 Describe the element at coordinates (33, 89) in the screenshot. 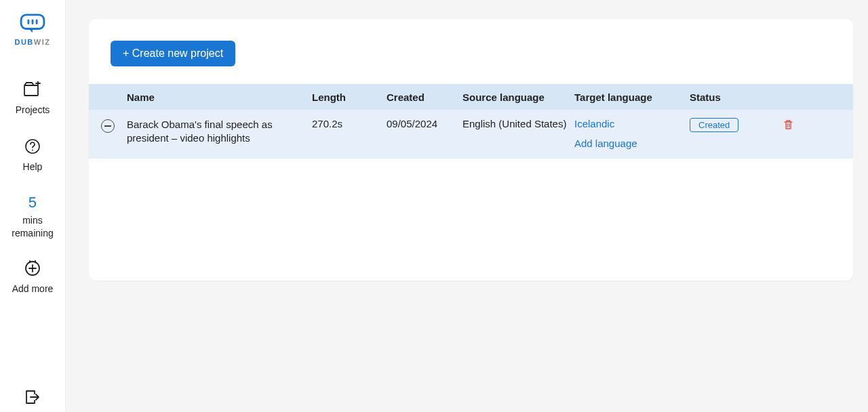

I see `projects-icon` at that location.